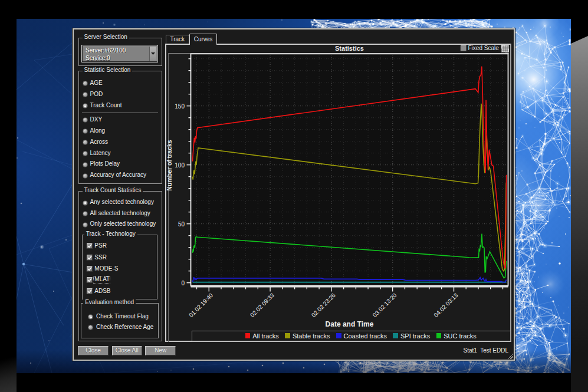 The width and height of the screenshot is (588, 392). What do you see at coordinates (182, 224) in the screenshot?
I see `svg-text: 50` at bounding box center [182, 224].